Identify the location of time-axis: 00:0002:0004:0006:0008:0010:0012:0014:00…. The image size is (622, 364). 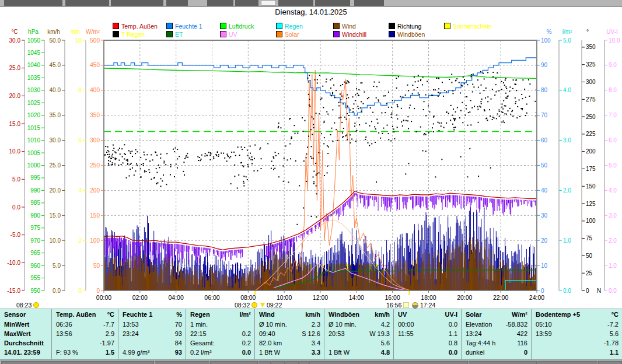
(320, 296).